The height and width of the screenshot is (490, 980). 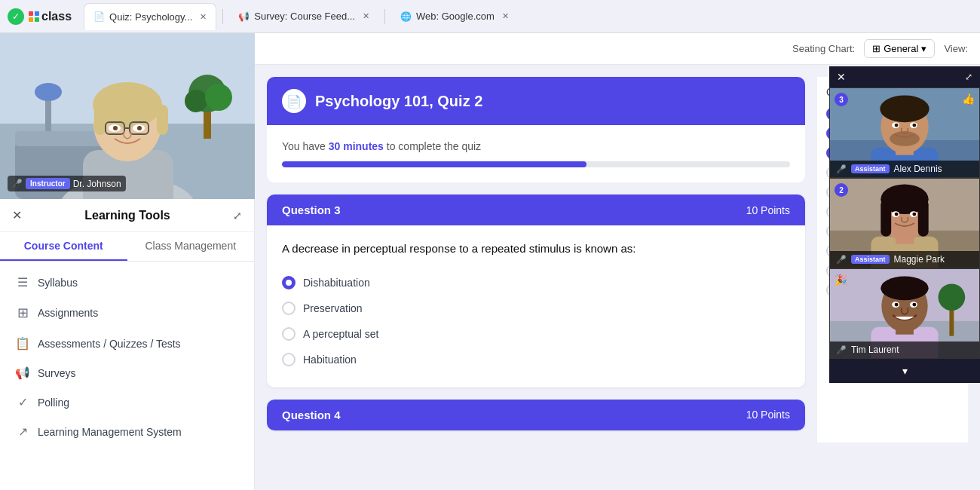 What do you see at coordinates (37, 14) in the screenshot?
I see `logo-dot-blue` at bounding box center [37, 14].